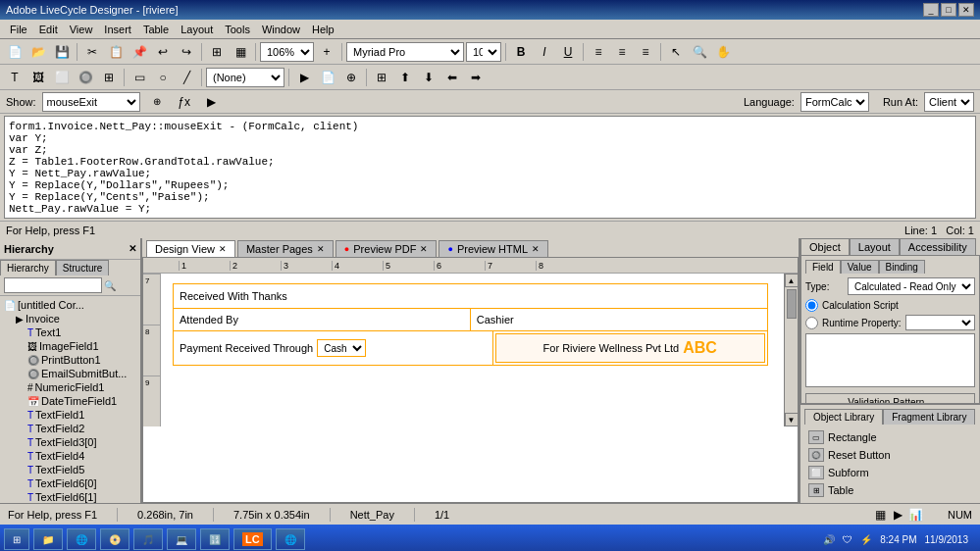 The height and width of the screenshot is (551, 980). Describe the element at coordinates (950, 102) in the screenshot. I see `run-at-combo: Client` at that location.